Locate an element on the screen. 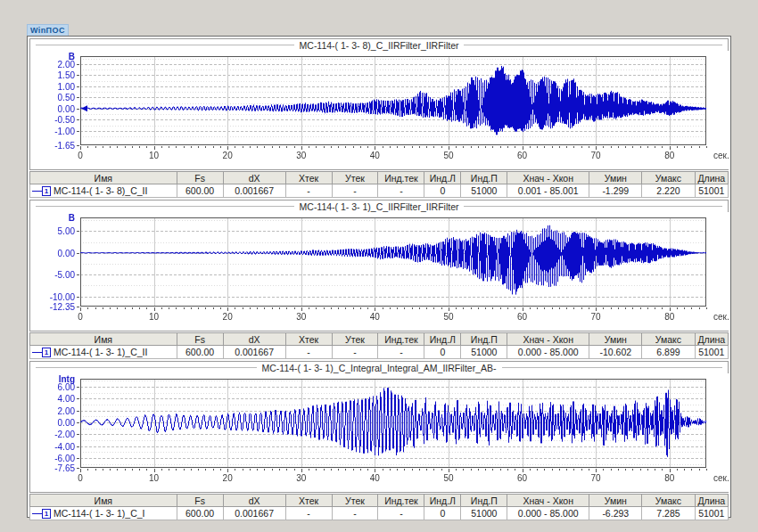  chart-title-text: МС-114-( 1- 3- 1)_C_Integral_Integral_AM… is located at coordinates (380, 368).